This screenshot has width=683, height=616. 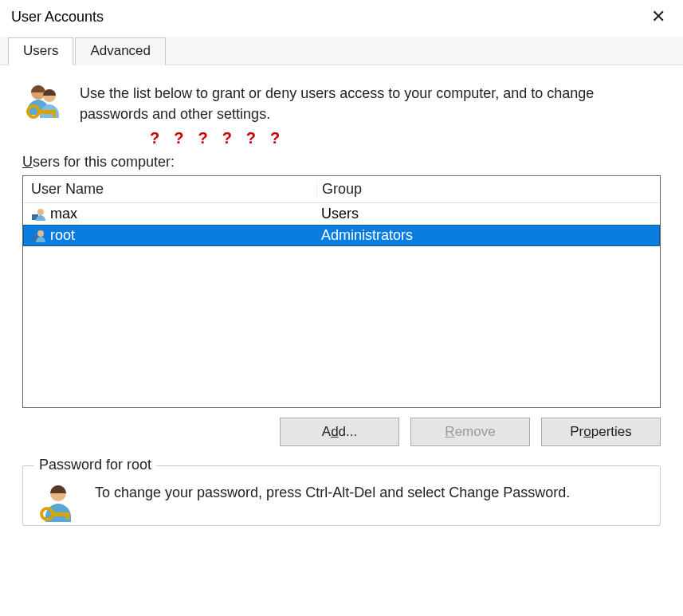 What do you see at coordinates (341, 214) in the screenshot?
I see `user-row: maxUsers` at bounding box center [341, 214].